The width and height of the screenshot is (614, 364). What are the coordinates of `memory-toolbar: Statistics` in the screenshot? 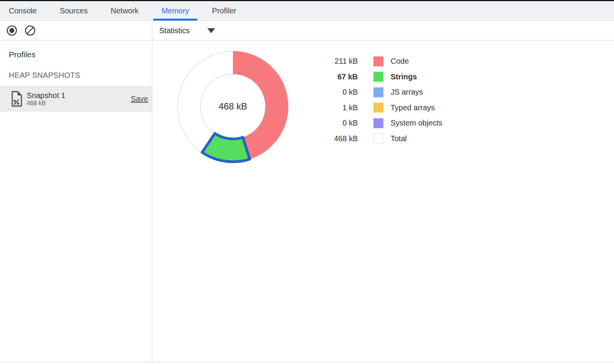 It's located at (307, 31).